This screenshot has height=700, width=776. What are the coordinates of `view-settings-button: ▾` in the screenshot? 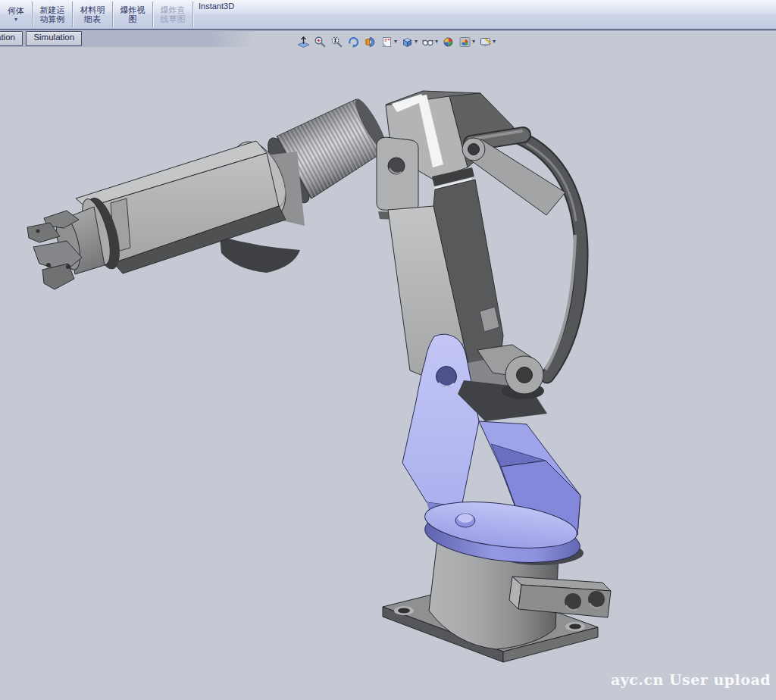 It's located at (487, 42).